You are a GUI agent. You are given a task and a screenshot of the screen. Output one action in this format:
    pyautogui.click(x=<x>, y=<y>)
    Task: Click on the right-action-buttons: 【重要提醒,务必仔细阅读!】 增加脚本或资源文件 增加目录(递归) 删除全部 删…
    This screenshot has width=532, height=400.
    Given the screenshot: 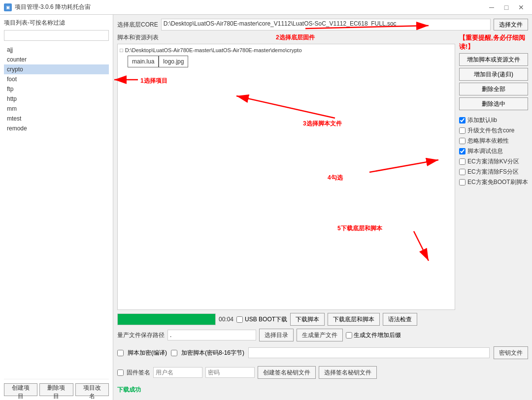 What is the action you would take?
    pyautogui.click(x=494, y=172)
    